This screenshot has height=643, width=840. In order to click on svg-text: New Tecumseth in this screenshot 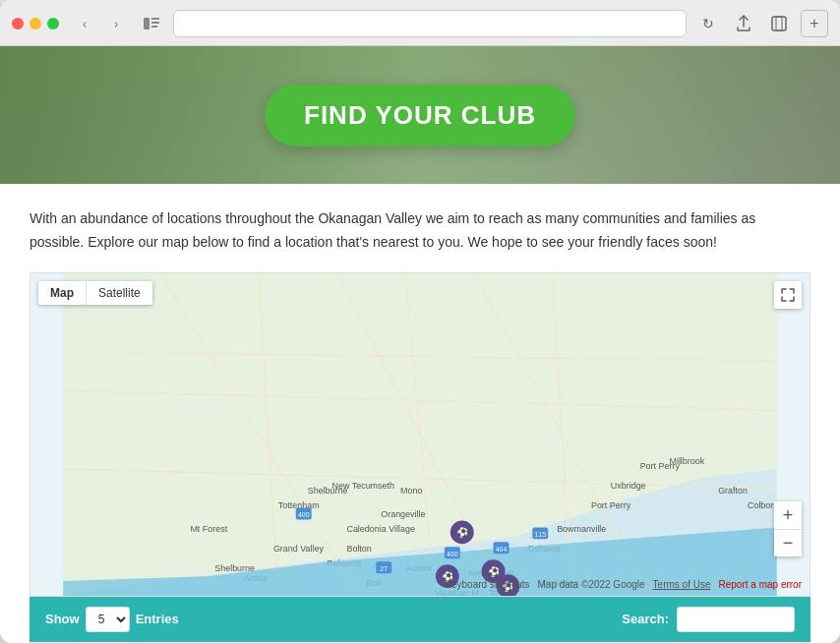, I will do `click(364, 485)`.